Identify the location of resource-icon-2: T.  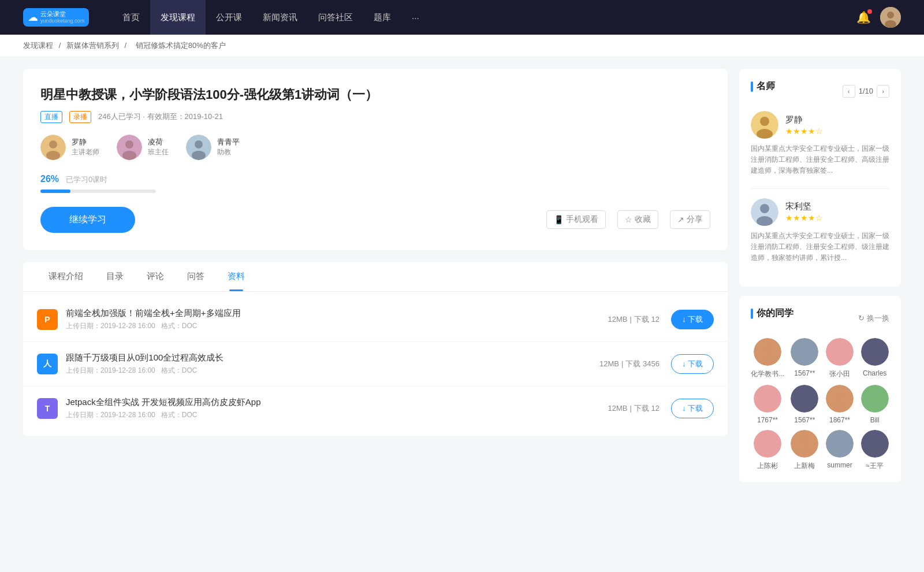
(47, 408).